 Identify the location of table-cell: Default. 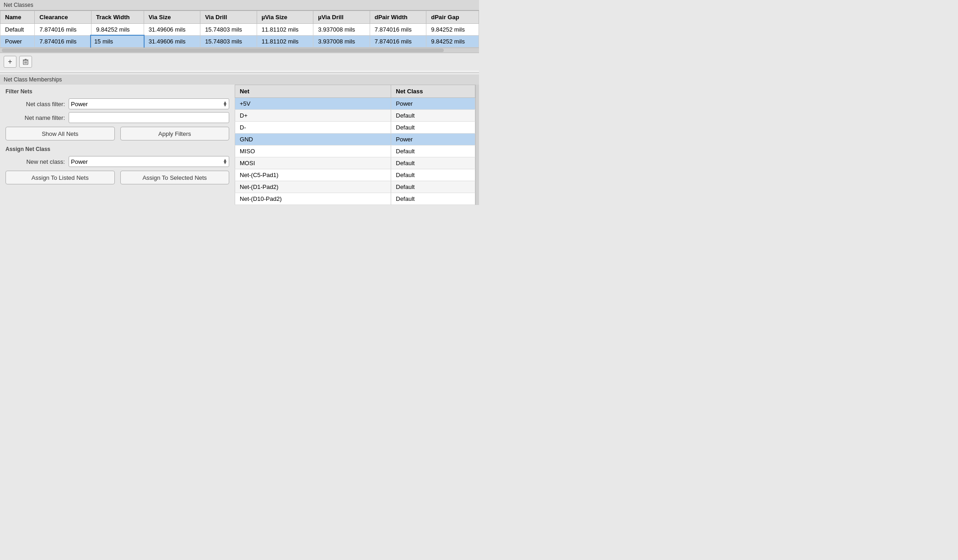
(17, 30).